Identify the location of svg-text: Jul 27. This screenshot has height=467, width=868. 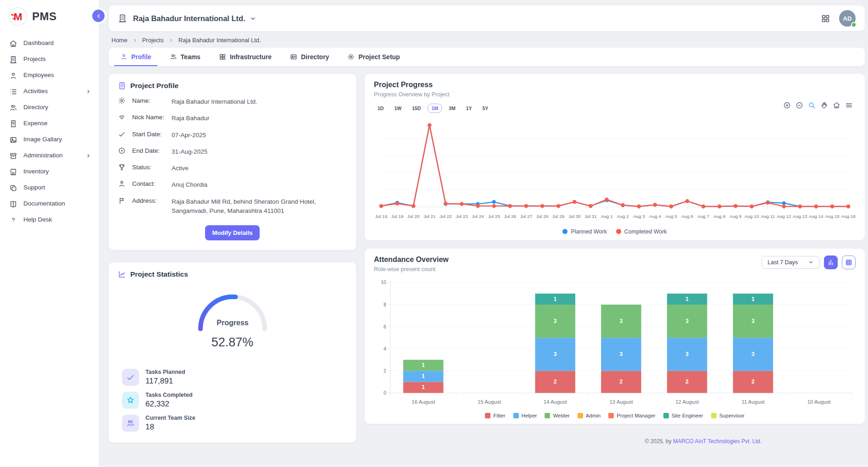
(527, 217).